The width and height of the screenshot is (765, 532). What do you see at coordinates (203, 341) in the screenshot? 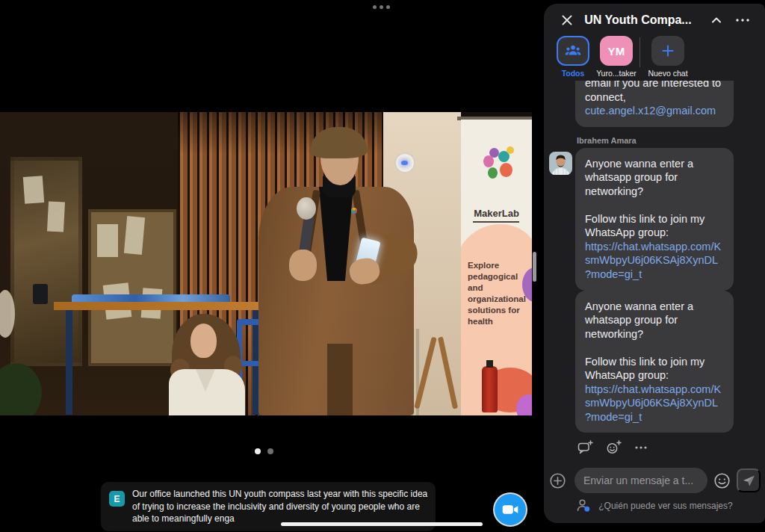
I see `audience-woman-face` at bounding box center [203, 341].